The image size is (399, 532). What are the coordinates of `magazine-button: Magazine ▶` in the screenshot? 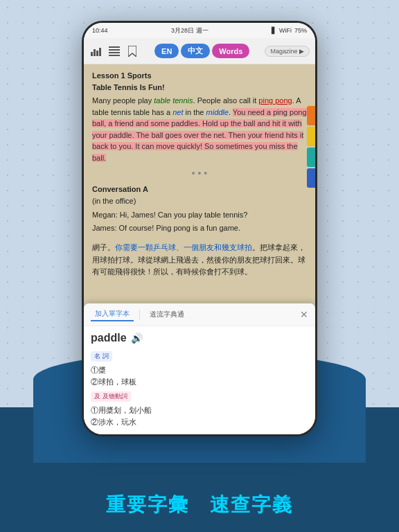 It's located at (287, 51).